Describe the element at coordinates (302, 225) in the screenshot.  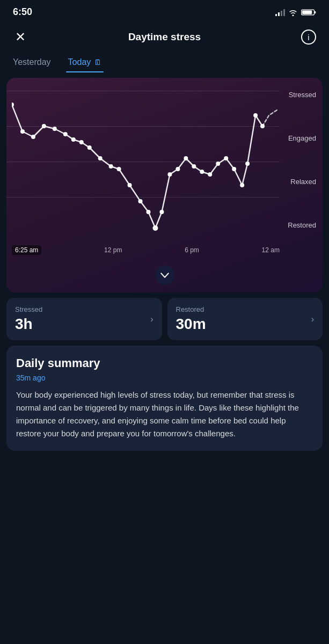
I see `y-label-restored: Restored` at that location.